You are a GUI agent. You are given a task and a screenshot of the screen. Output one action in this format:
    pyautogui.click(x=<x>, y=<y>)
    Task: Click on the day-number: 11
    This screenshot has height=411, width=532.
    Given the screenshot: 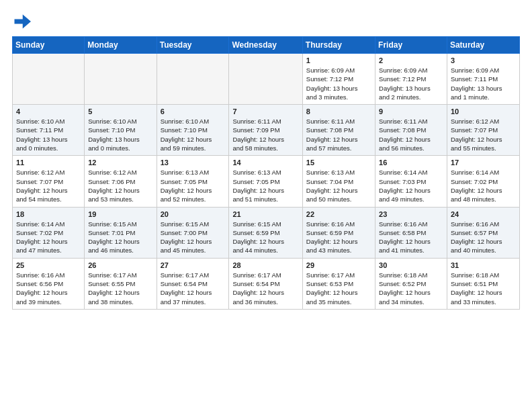 What is the action you would take?
    pyautogui.click(x=48, y=163)
    